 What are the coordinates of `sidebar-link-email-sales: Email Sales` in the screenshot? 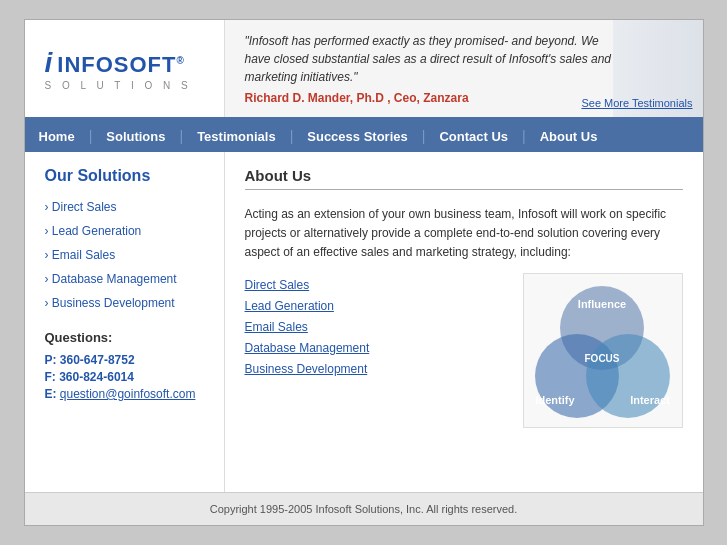 It's located at (130, 255).